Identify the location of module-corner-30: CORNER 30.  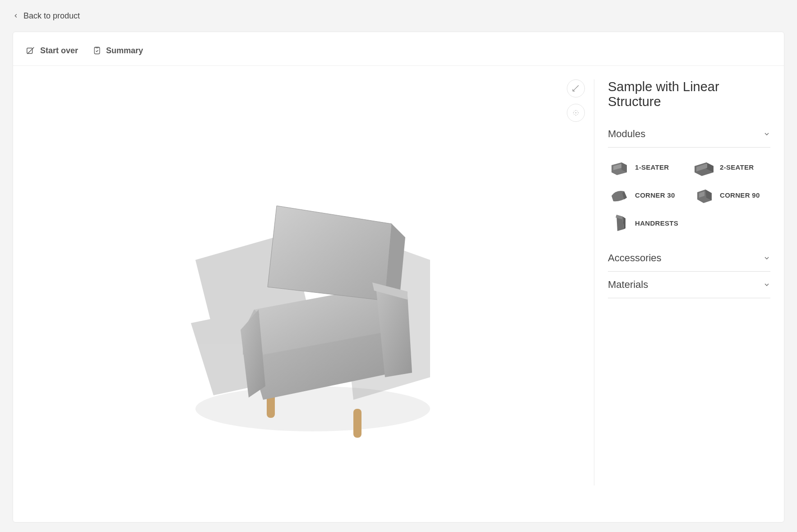
(647, 195).